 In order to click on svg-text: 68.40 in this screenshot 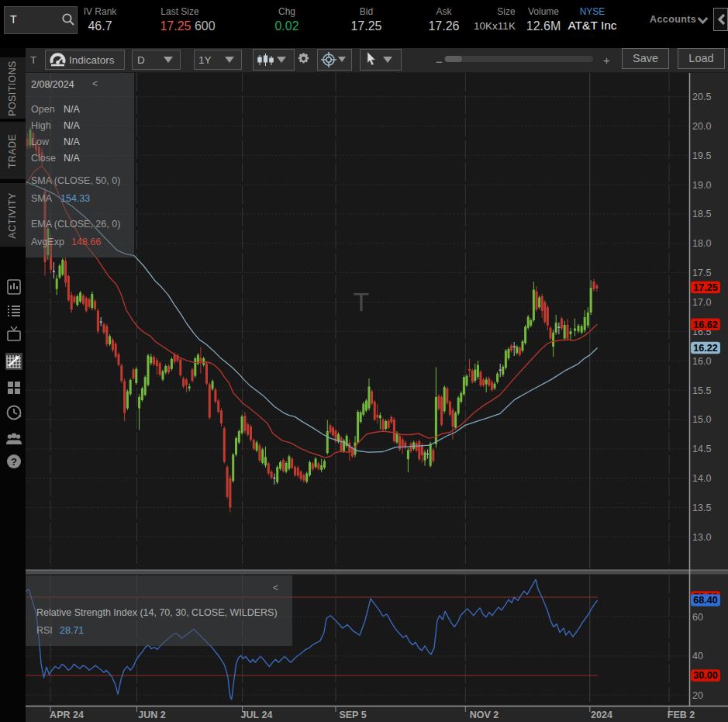, I will do `click(706, 600)`.